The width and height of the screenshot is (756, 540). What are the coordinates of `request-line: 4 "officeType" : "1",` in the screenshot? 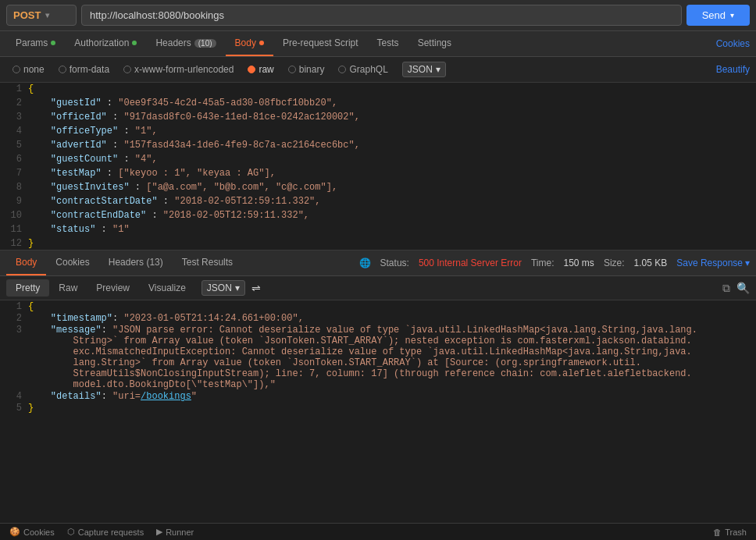 It's located at (378, 132).